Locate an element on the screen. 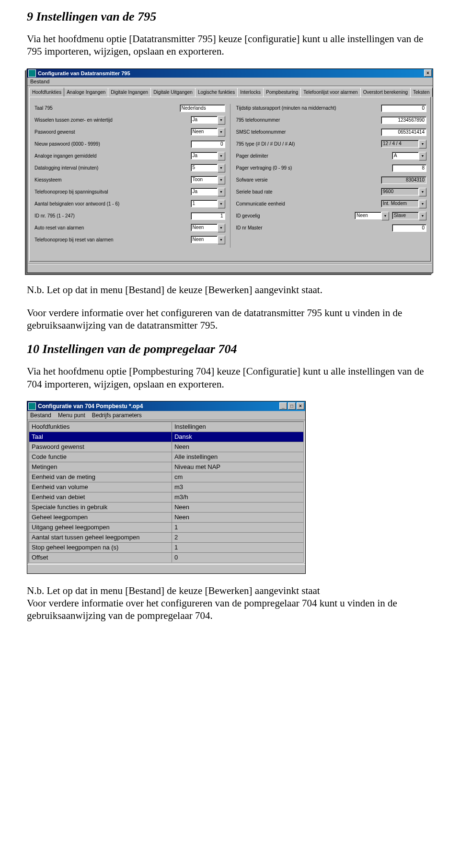  menu-bestand: Bestand is located at coordinates (41, 415).